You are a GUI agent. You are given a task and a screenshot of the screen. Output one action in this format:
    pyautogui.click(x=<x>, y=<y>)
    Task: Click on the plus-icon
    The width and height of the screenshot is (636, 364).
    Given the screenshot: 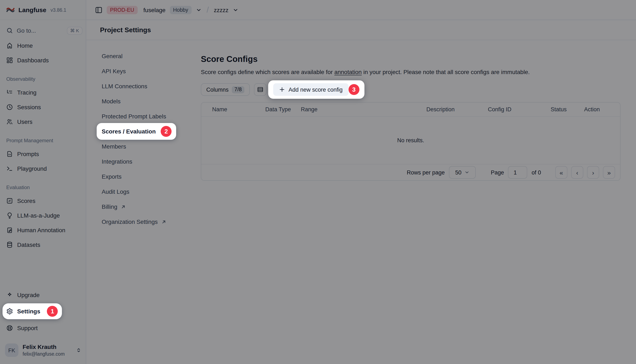 What is the action you would take?
    pyautogui.click(x=282, y=90)
    